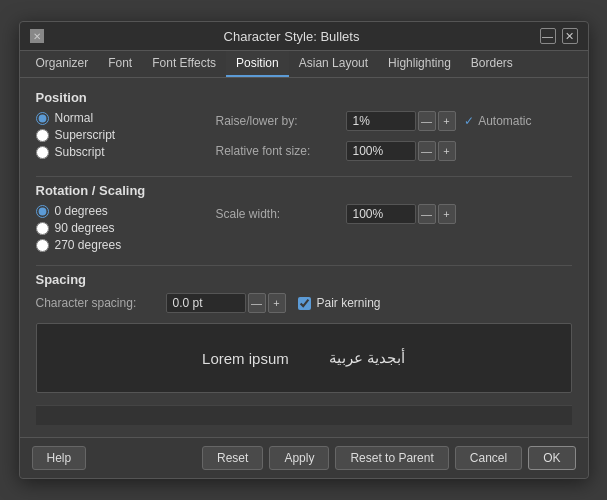  What do you see at coordinates (427, 214) in the screenshot?
I see `scale-width-decrement: —` at bounding box center [427, 214].